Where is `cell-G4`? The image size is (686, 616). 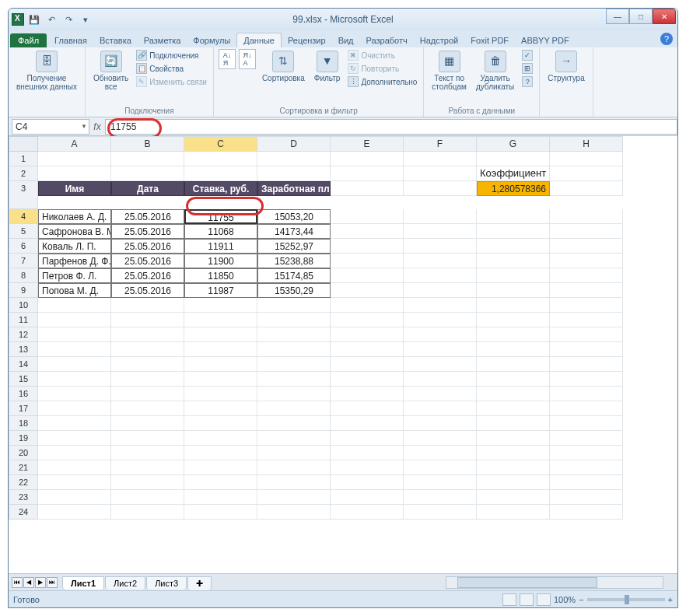
cell-G4 is located at coordinates (513, 216).